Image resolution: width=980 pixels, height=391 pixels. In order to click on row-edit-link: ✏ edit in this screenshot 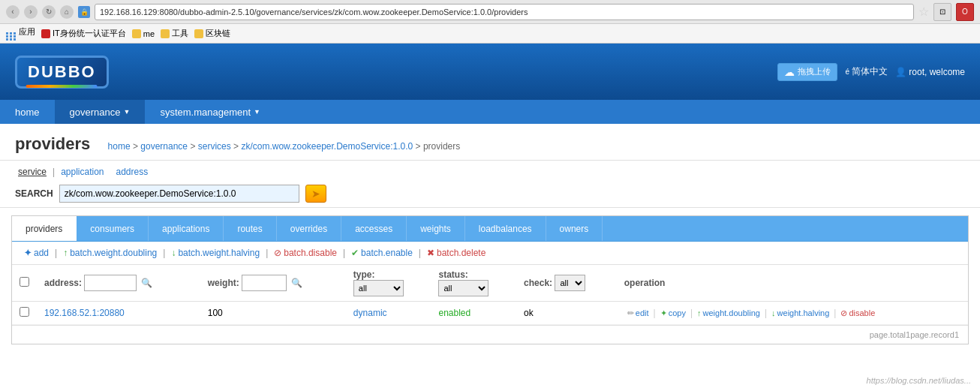, I will do `click(638, 314)`.